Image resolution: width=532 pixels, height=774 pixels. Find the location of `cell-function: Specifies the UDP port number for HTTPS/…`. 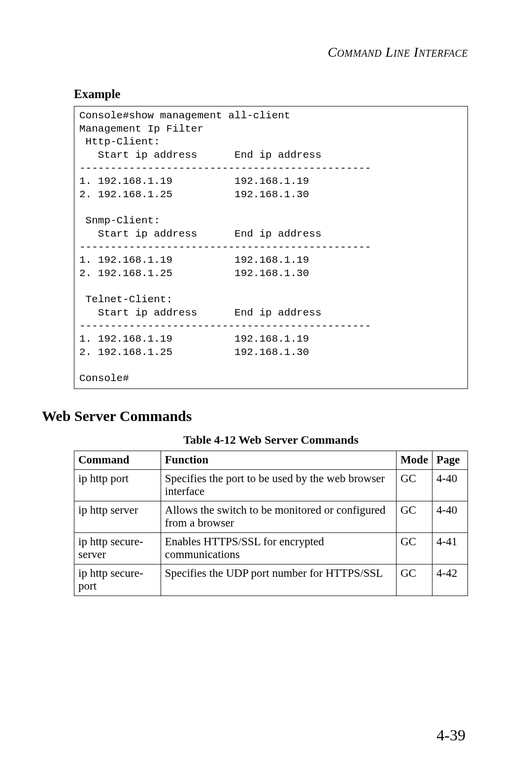

cell-function: Specifies the UDP port number for HTTPS/… is located at coordinates (278, 580).